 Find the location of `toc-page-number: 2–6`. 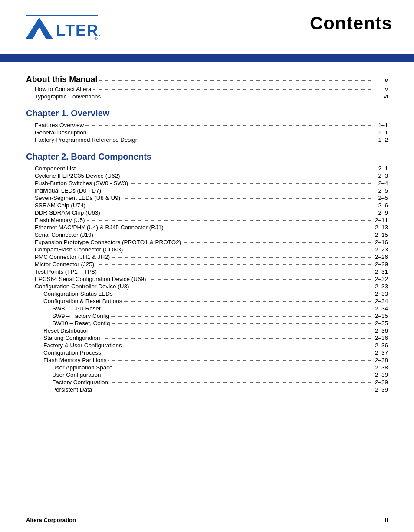

toc-page-number: 2–6 is located at coordinates (381, 206).